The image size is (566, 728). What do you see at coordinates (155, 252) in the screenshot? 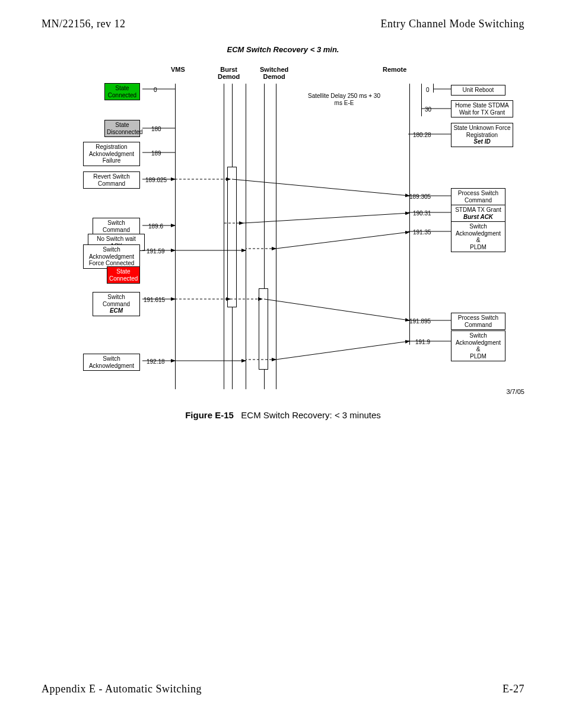
I see `vms-time-5: 191.59` at bounding box center [155, 252].